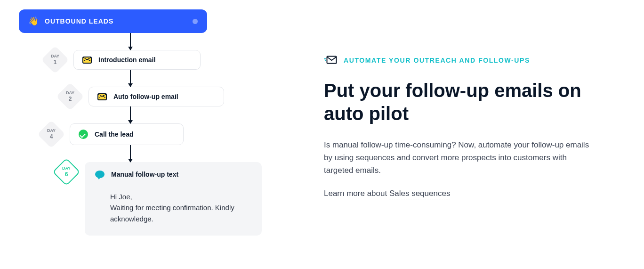 The width and height of the screenshot is (644, 269). Describe the element at coordinates (146, 97) in the screenshot. I see `step-label: Auto follow-up email` at that location.